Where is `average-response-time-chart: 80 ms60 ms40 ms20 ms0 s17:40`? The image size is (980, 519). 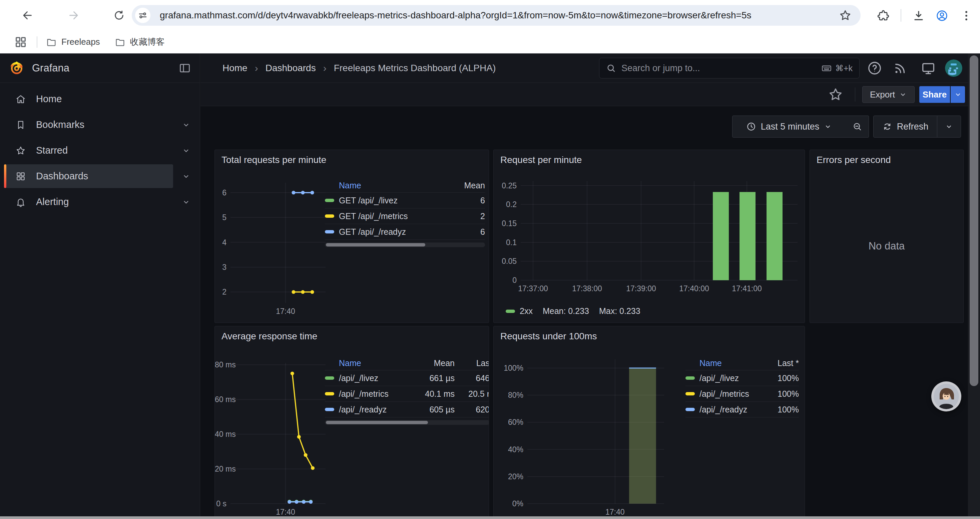
average-response-time-chart: 80 ms60 ms40 ms20 ms0 s17:40 is located at coordinates (272, 441).